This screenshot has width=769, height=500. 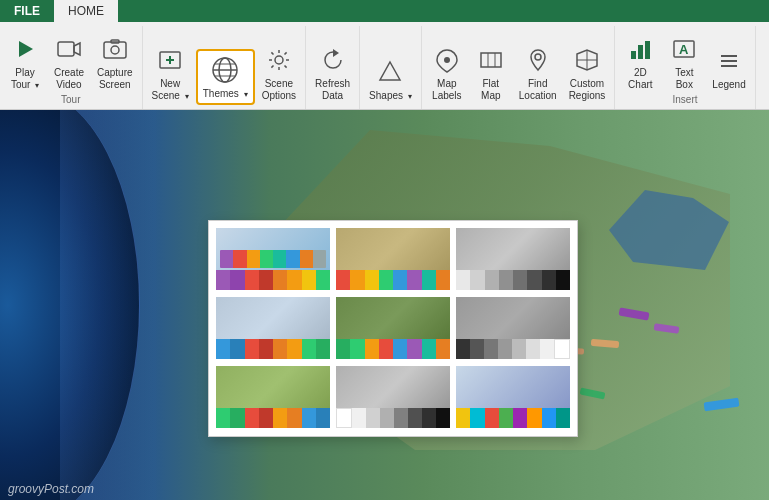 What do you see at coordinates (384, 11) in the screenshot?
I see `title-bar: FILE HOME` at bounding box center [384, 11].